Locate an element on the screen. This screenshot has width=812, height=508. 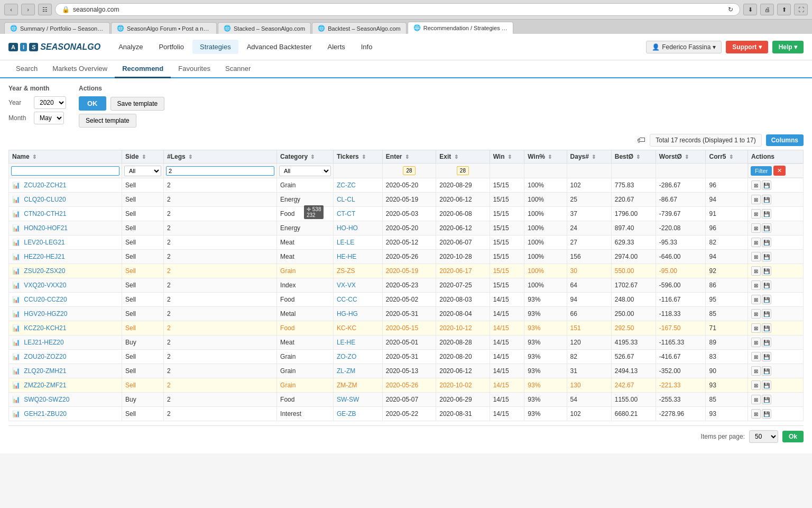
col-win-pct: Win% ⇕ is located at coordinates (546, 157).